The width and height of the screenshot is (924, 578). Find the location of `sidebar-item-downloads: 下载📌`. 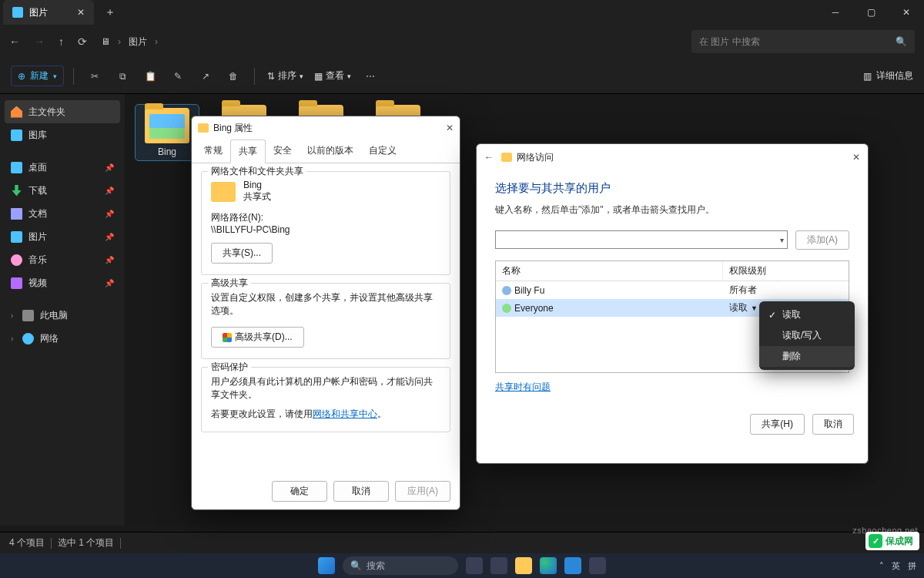

sidebar-item-downloads: 下载📌 is located at coordinates (62, 190).